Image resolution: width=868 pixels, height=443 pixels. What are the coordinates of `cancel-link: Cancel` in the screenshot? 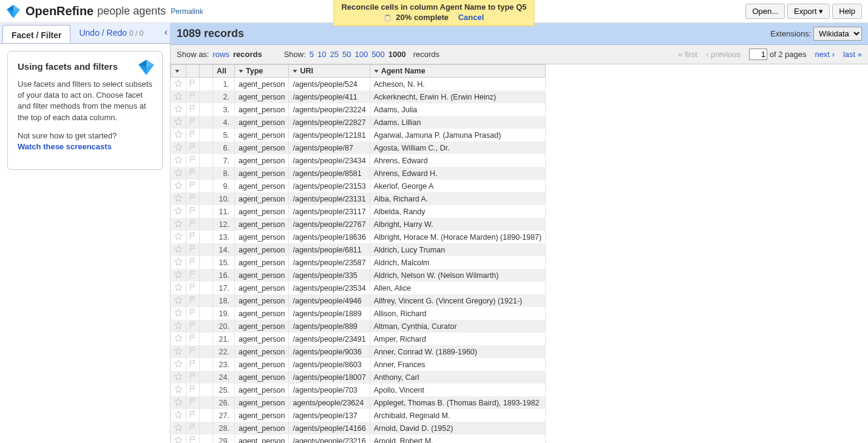 It's located at (471, 17).